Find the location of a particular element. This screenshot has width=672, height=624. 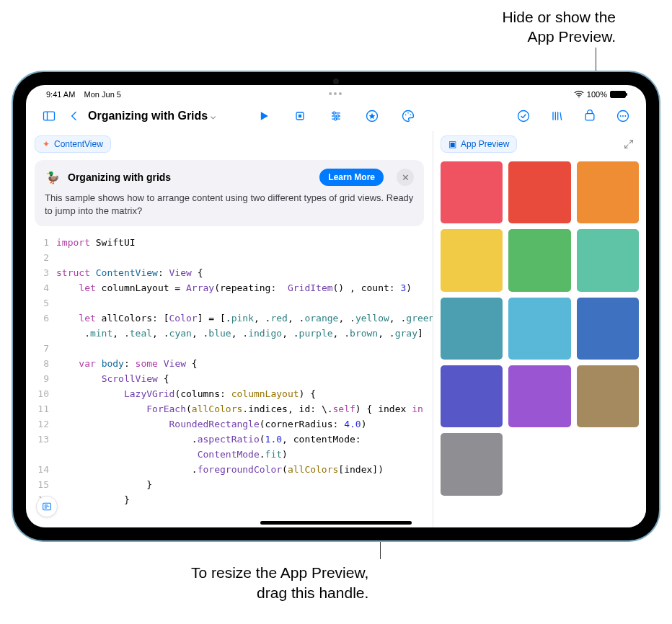

status-date: Mon Jun 5 is located at coordinates (102, 94).